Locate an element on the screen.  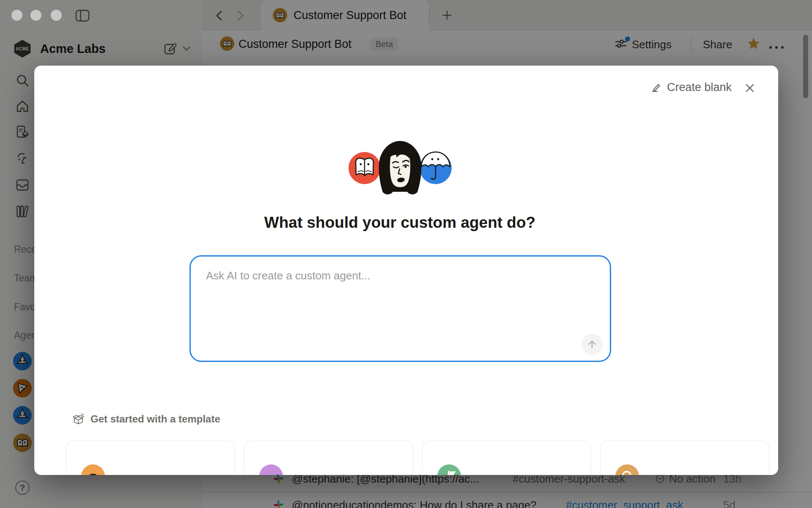
traffic-light-zoom is located at coordinates (56, 15).